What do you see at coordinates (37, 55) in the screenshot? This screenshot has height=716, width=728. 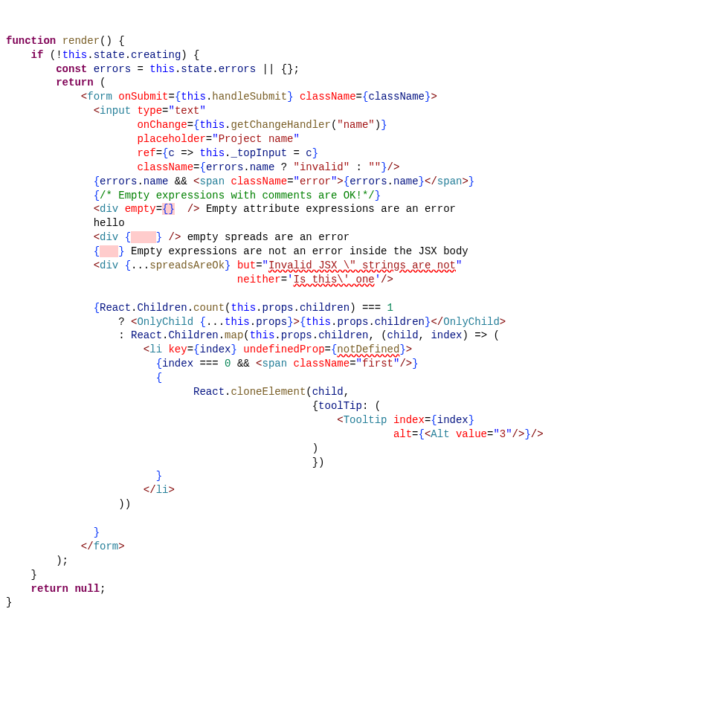 I see `keyword-if: if` at bounding box center [37, 55].